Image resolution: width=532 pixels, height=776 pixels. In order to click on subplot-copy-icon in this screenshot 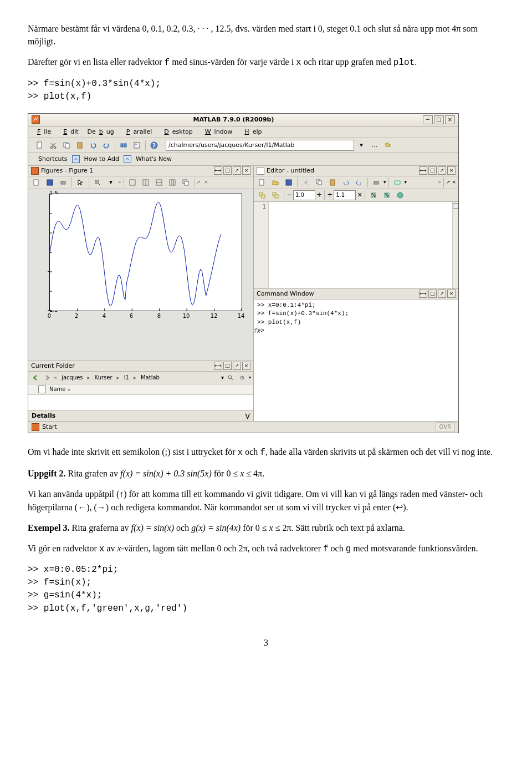, I will do `click(186, 182)`.